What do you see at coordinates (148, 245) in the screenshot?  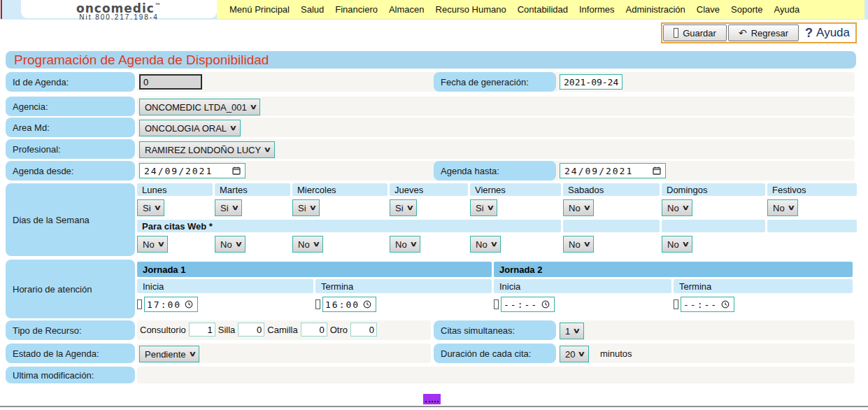 I see `web-select-lunes-value: No` at bounding box center [148, 245].